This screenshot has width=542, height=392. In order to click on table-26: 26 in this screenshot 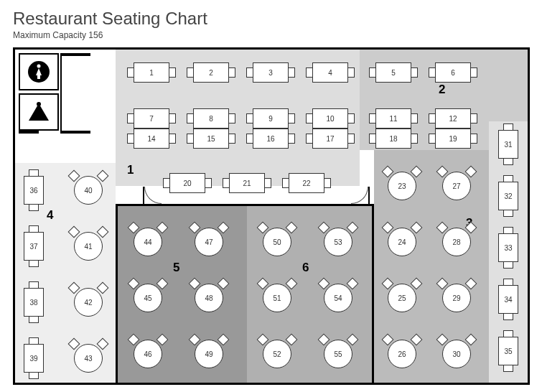, I will do `click(402, 354)`.